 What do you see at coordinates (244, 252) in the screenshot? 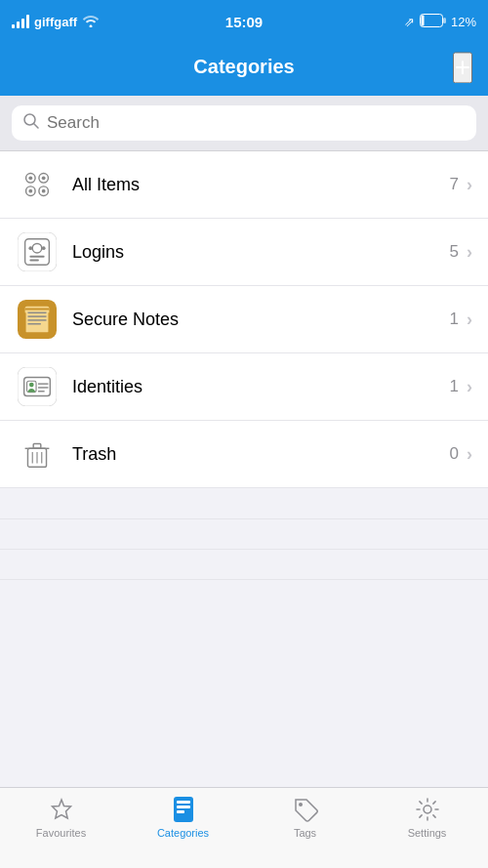
I see `list-item: Logins 5 ›` at bounding box center [244, 252].